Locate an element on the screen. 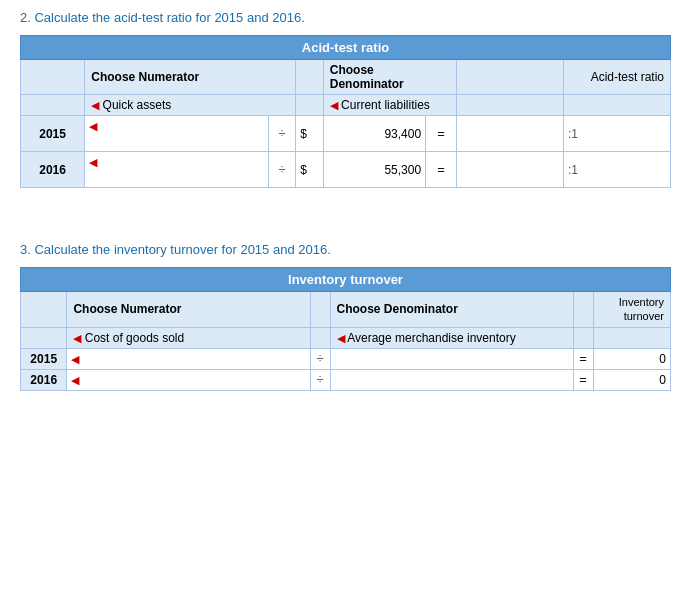 The height and width of the screenshot is (590, 691). numerator-field-2015 is located at coordinates (176, 141).